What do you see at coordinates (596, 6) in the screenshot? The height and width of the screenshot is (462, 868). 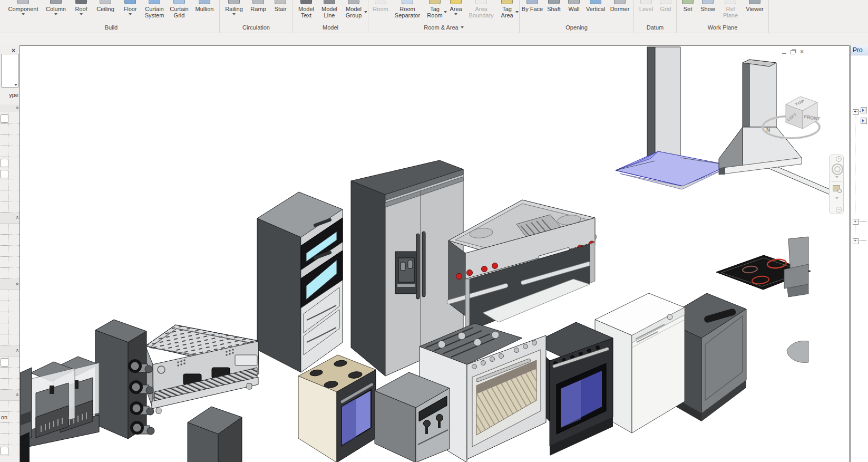 I see `ribbon-button-vertical: Vertical` at bounding box center [596, 6].